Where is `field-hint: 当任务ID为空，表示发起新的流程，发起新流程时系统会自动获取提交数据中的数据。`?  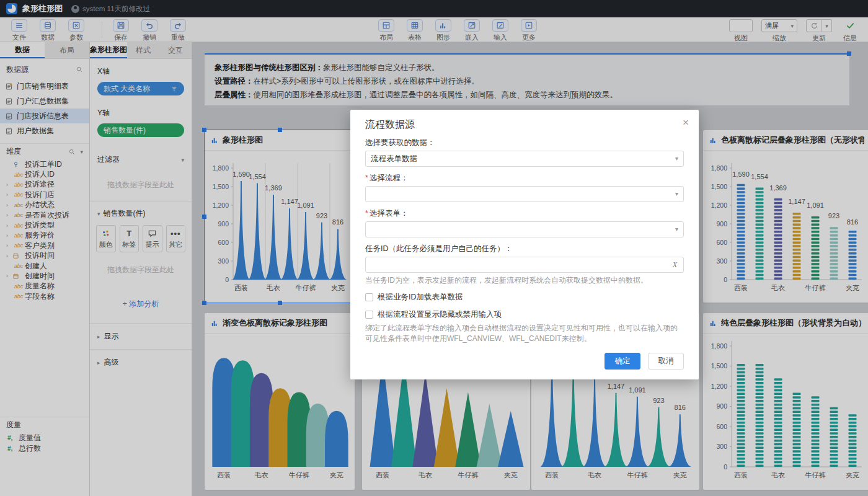
field-hint: 当任务ID为空，表示发起新的流程，发起新流程时系统会自动获取提交数据中的数据。 is located at coordinates (525, 280).